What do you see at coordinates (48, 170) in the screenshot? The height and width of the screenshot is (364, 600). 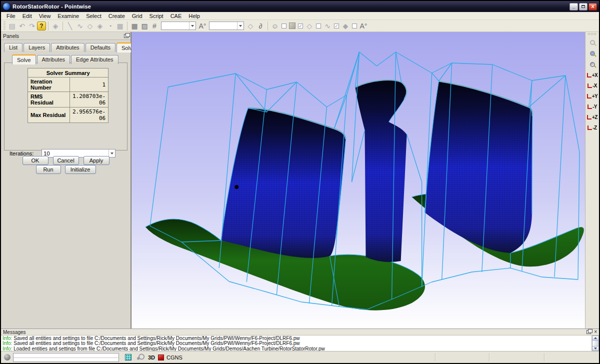 I see `run-button: Run` at bounding box center [48, 170].